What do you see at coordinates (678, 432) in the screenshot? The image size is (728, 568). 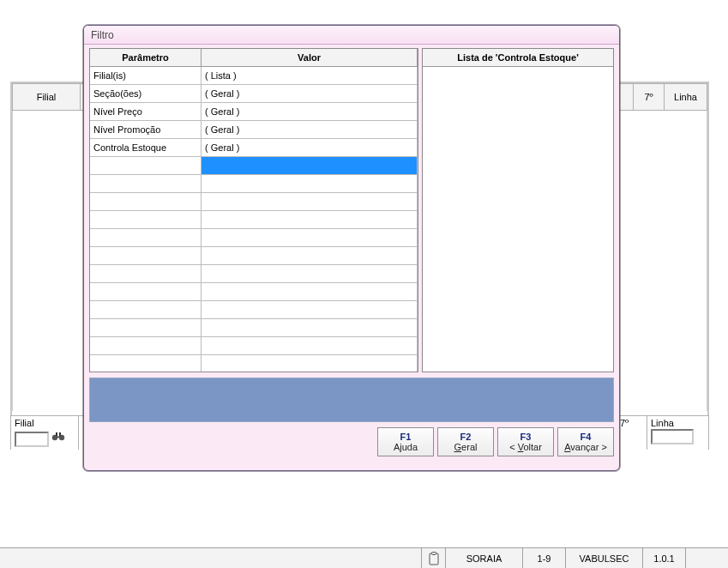 I see `filter-linha: Linha` at bounding box center [678, 432].